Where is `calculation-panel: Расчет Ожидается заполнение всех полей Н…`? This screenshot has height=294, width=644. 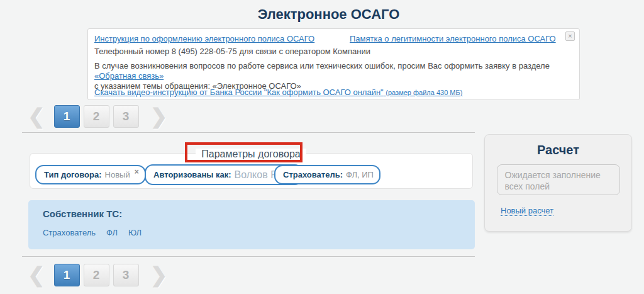
calculation-panel: Расчет Ожидается заполнение всех полей Н… is located at coordinates (558, 183).